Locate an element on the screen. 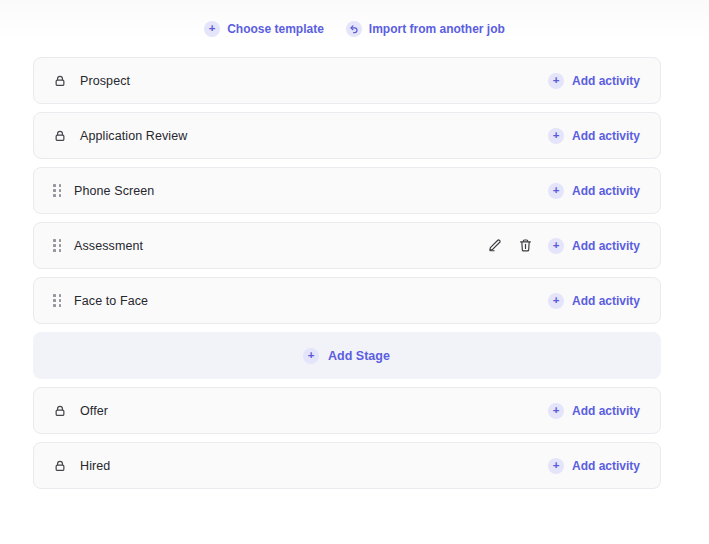  stage-row-left: Prospect is located at coordinates (92, 81).